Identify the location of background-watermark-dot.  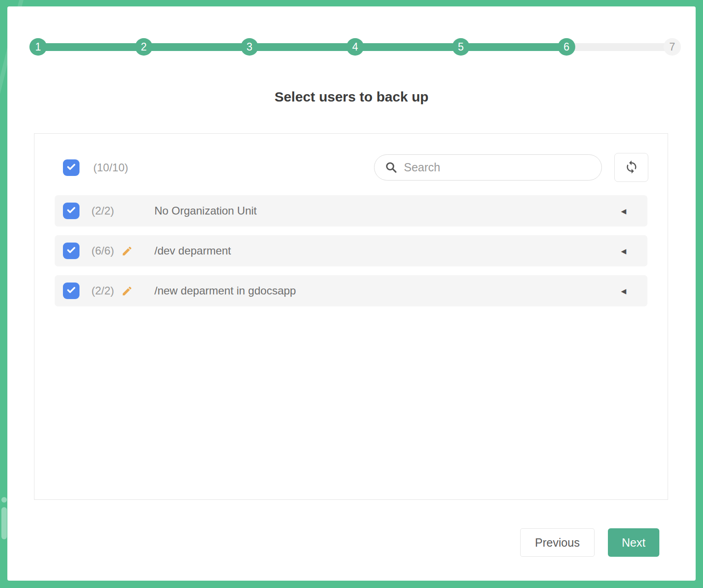
(4, 500).